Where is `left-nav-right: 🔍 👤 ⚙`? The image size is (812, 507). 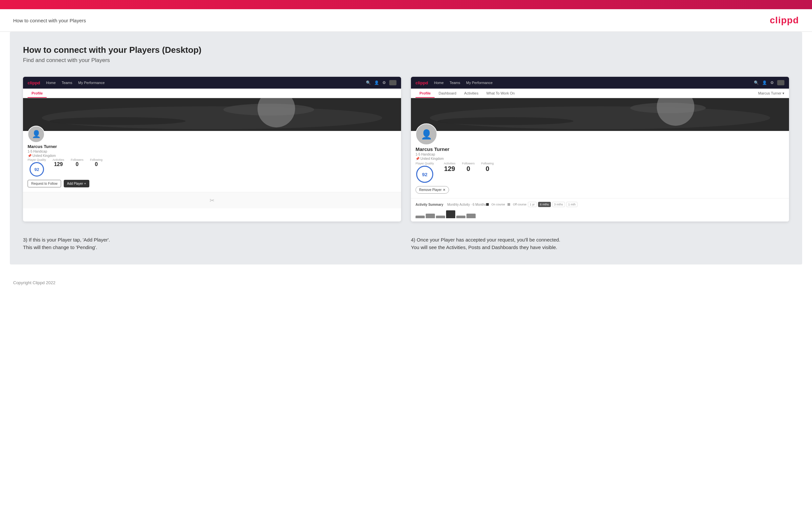 left-nav-right: 🔍 👤 ⚙ is located at coordinates (381, 82).